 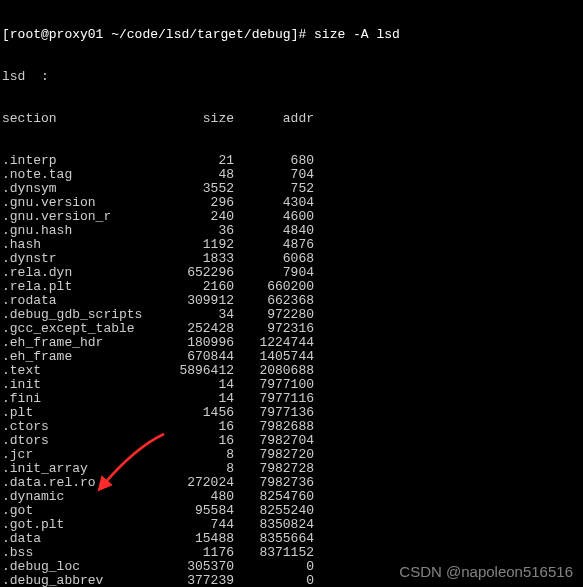 What do you see at coordinates (78, 203) in the screenshot?
I see `section-name: .gnu.version` at bounding box center [78, 203].